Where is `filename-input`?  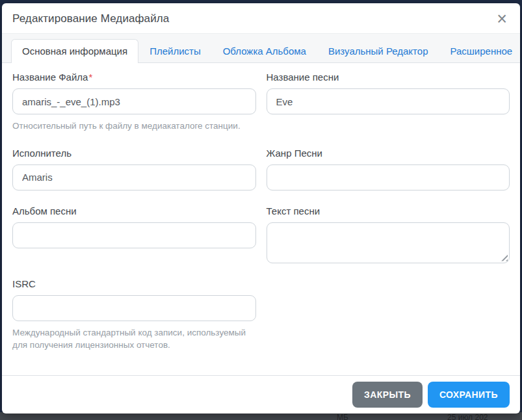 filename-input is located at coordinates (134, 101).